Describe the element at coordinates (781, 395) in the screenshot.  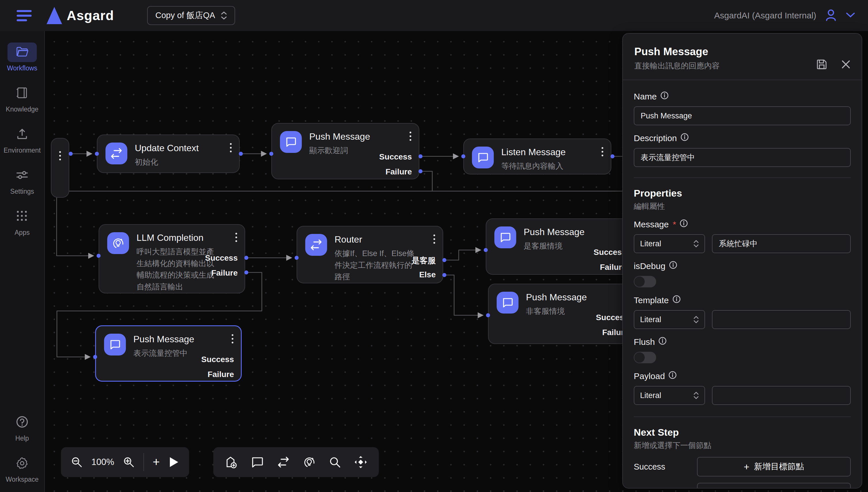
I see `payload-value-input` at that location.